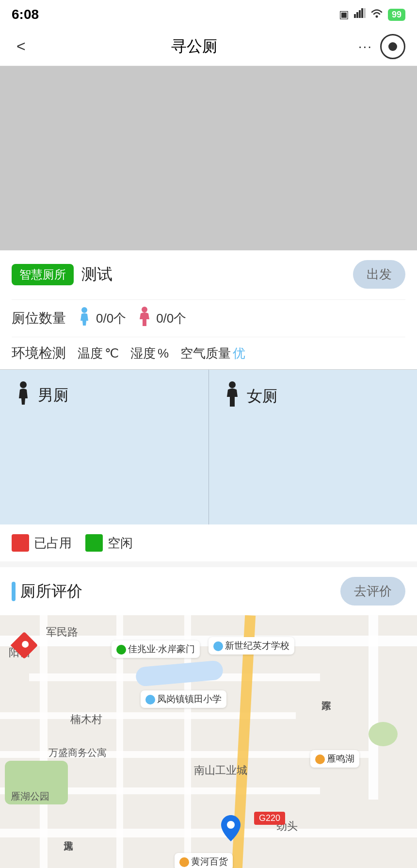 This screenshot has width=417, height=868. What do you see at coordinates (239, 353) in the screenshot?
I see `air-value: 优` at bounding box center [239, 353].